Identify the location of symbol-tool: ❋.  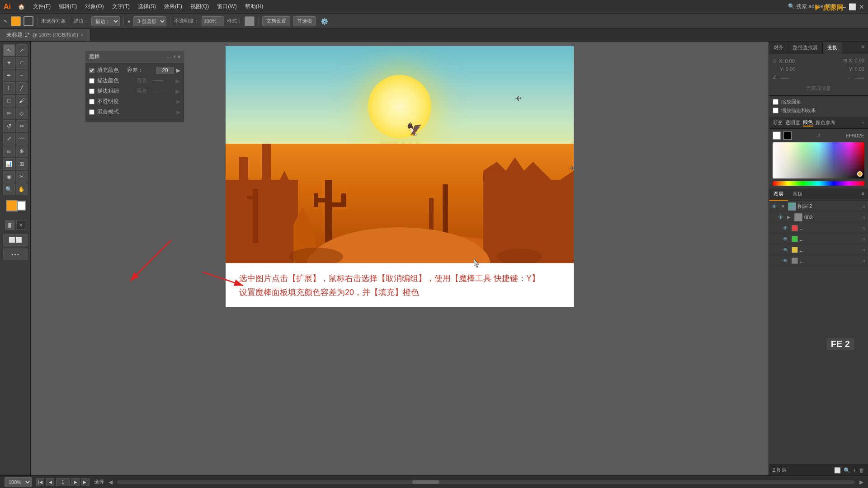
(22, 151).